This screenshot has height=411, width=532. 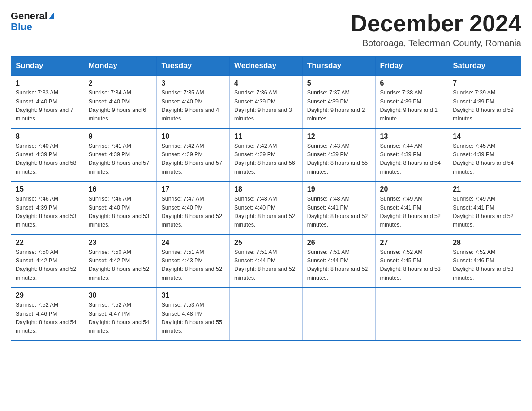 What do you see at coordinates (266, 155) in the screenshot?
I see `calendar-week-row: 8 Sunrise: 7:40 AMSunset: 4:39 PMDayligh…` at bounding box center [266, 155].